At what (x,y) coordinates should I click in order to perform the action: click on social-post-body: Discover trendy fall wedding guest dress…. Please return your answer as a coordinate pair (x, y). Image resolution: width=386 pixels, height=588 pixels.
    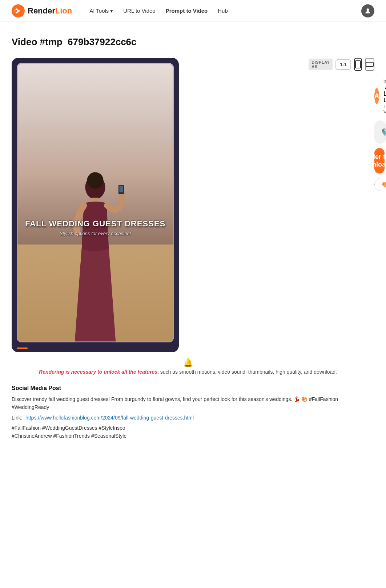
    Looking at the image, I should click on (188, 403).